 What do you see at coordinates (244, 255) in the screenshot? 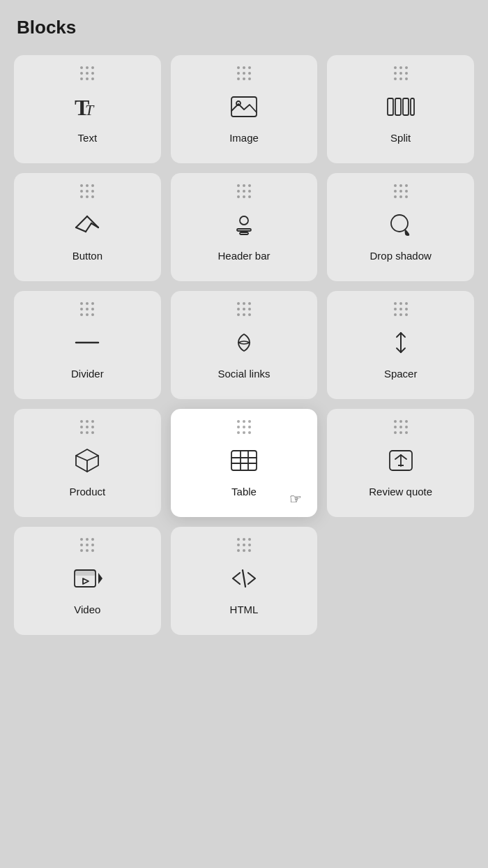
I see `header-bar-label: Header bar` at bounding box center [244, 255].